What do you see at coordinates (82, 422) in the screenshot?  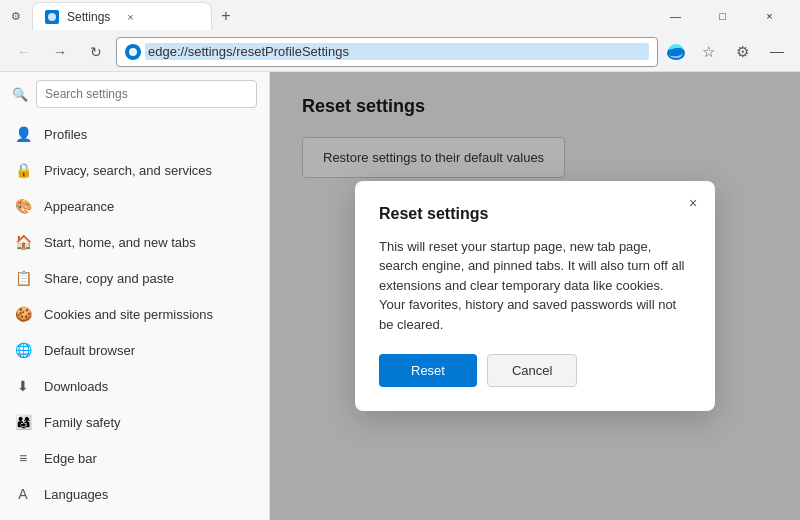 I see `sidebar-item-label: Family safety` at bounding box center [82, 422].